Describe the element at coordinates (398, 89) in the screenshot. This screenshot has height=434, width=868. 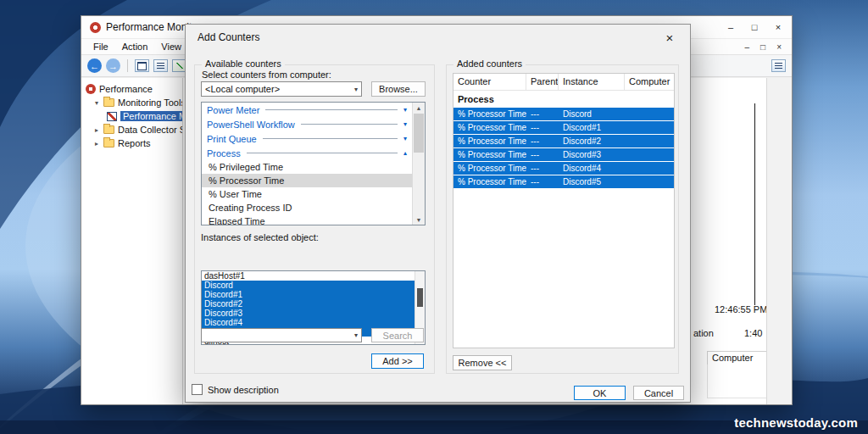
I see `browse-button: Browse...` at that location.